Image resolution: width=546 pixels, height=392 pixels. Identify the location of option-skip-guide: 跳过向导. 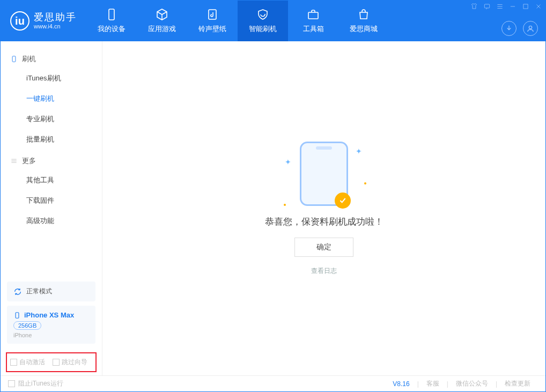
(70, 363).